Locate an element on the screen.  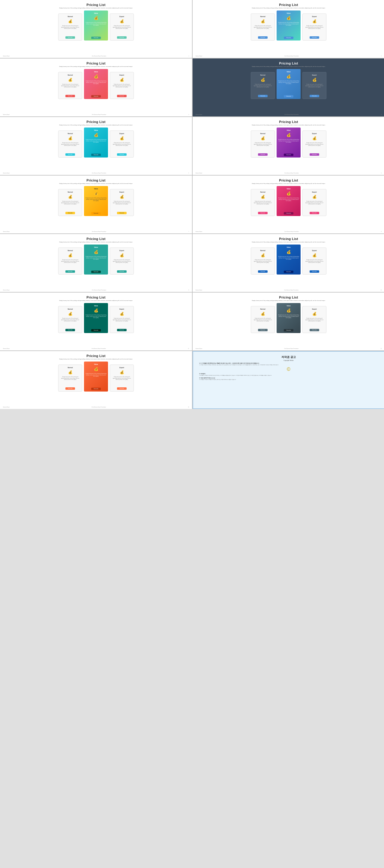
s6-normal-icon: 💰 is located at coordinates (263, 138).